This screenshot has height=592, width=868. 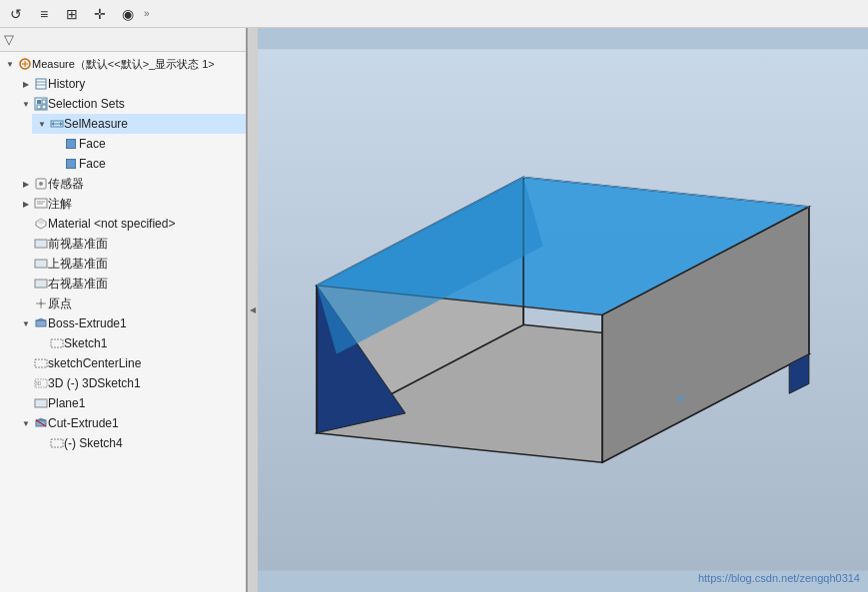 What do you see at coordinates (131, 383) in the screenshot?
I see `tree-item-3dsketch1: ▶ 3D 3D (-) 3DSketch1` at bounding box center [131, 383].